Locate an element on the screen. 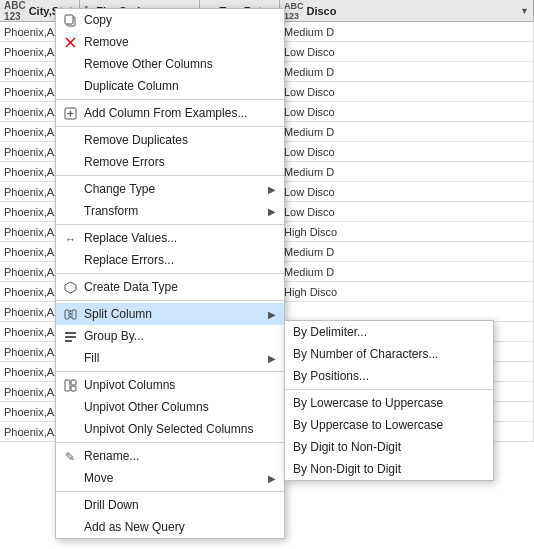 This screenshot has height=549, width=534. menu-label-change-type: Change Type is located at coordinates (120, 189).